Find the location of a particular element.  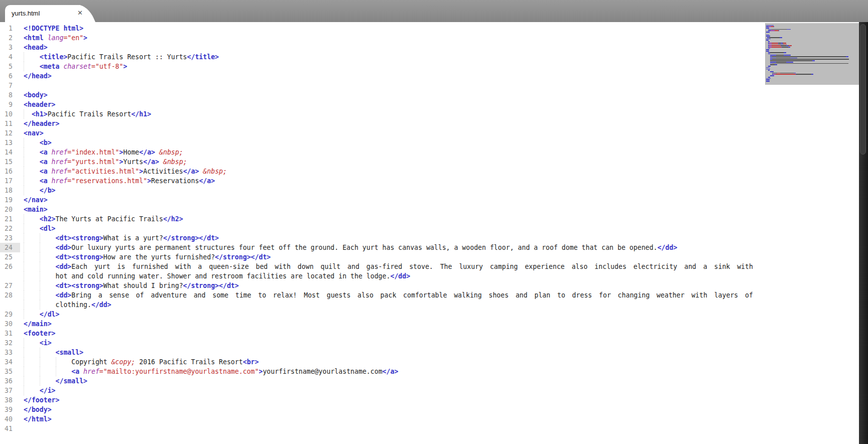

code-line: 9<header> is located at coordinates (430, 104).